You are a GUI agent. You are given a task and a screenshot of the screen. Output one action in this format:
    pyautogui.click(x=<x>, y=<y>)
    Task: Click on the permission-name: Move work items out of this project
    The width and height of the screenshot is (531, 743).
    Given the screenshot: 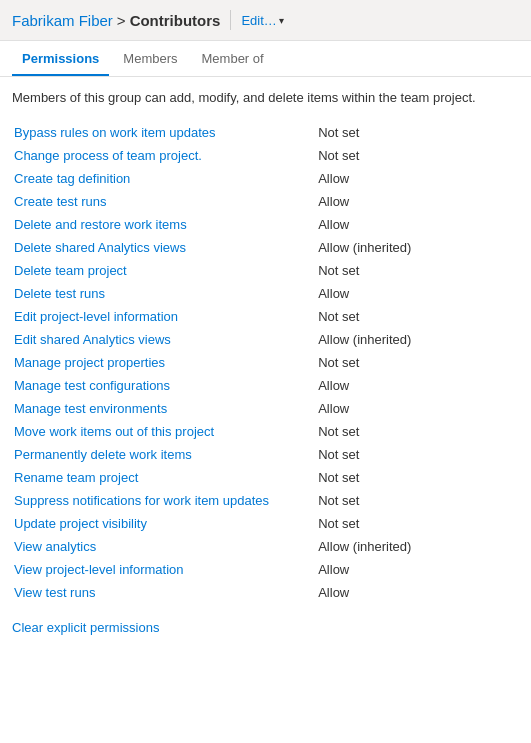 What is the action you would take?
    pyautogui.click(x=164, y=432)
    